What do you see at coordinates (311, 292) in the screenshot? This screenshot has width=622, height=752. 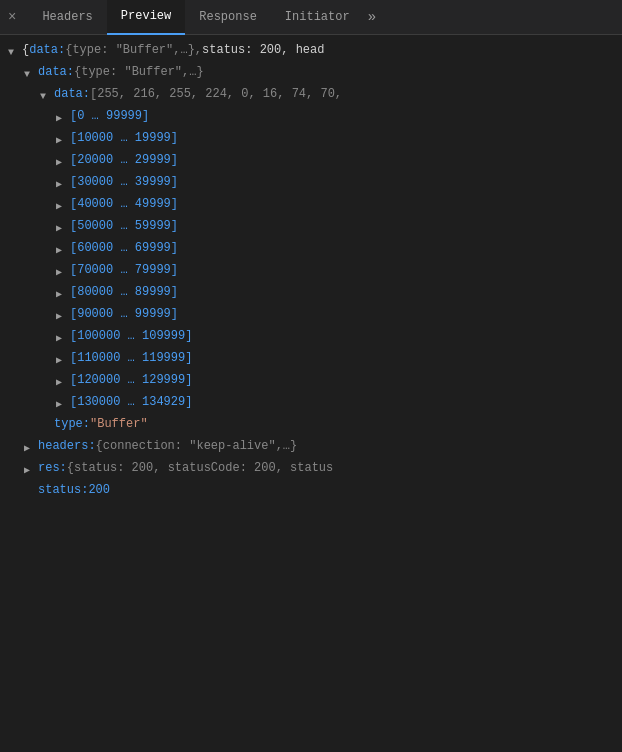 I see `range-item-8: [80000 … 89999]` at bounding box center [311, 292].